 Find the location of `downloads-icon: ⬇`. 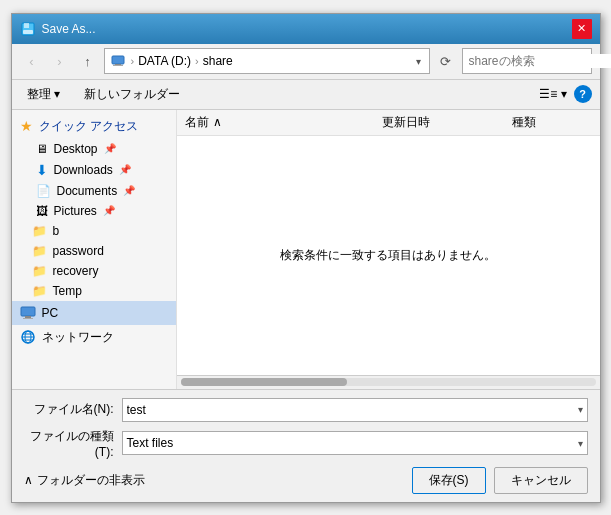

downloads-icon: ⬇ is located at coordinates (42, 170).